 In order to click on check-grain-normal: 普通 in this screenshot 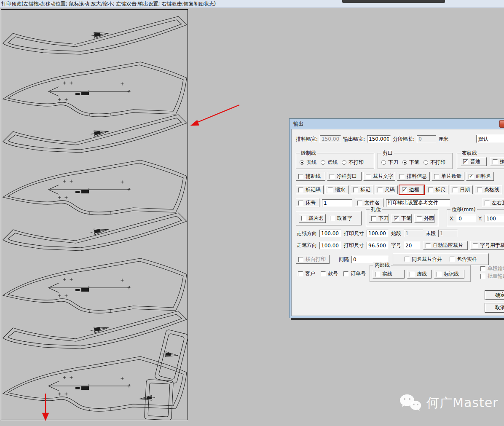, I will do `click(474, 162)`.